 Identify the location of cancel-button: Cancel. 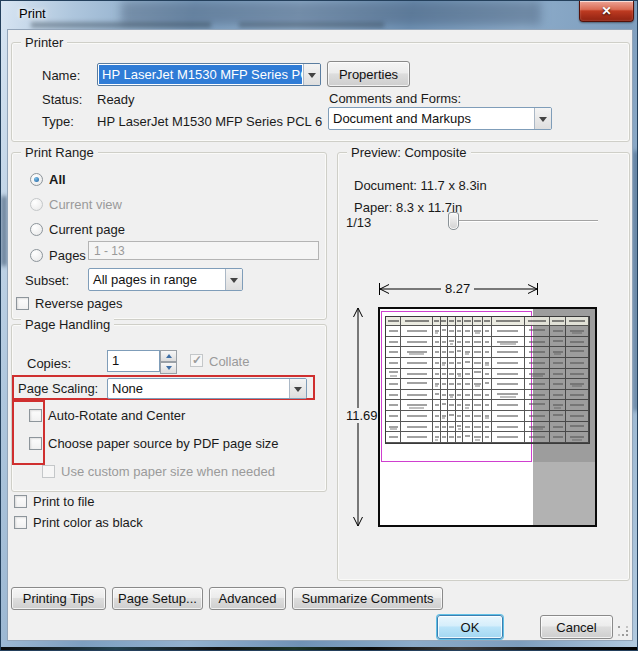
(576, 627).